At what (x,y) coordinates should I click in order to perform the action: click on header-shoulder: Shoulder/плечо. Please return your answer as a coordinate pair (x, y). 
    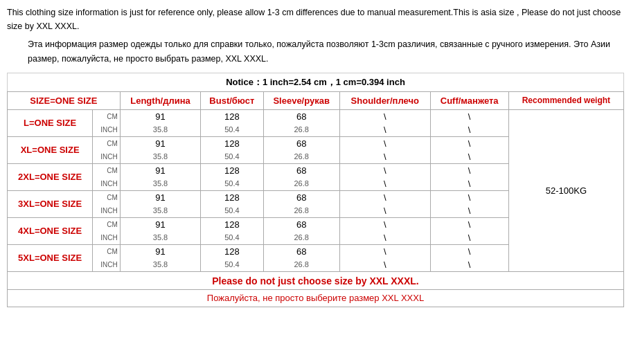
    Looking at the image, I should click on (385, 100).